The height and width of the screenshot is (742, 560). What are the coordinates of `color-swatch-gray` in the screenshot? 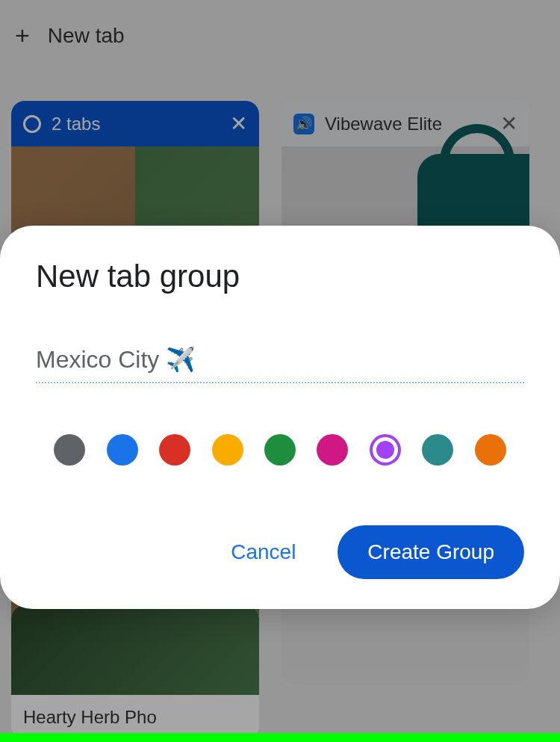 It's located at (69, 450).